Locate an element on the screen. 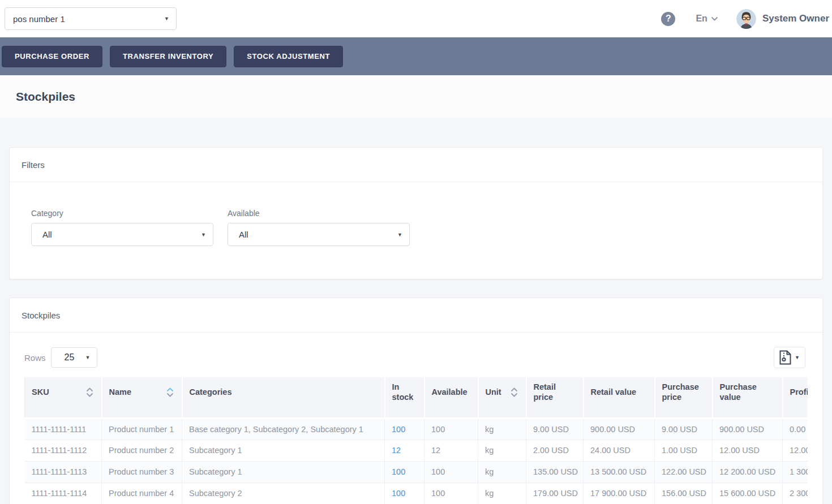 Image resolution: width=832 pixels, height=504 pixels. help-icon: ? is located at coordinates (668, 19).